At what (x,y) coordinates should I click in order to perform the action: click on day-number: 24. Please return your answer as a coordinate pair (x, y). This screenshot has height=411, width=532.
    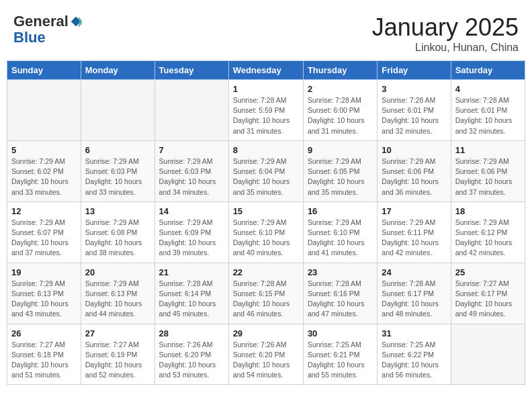
    Looking at the image, I should click on (414, 273).